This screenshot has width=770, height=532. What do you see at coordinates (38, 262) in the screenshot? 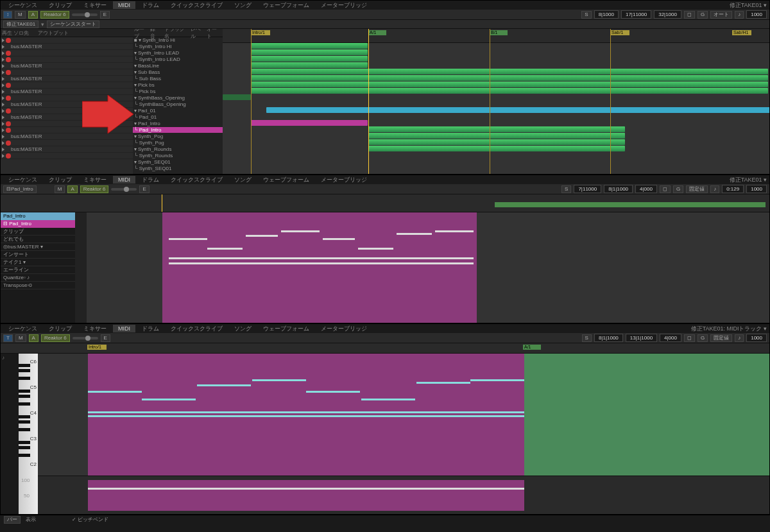
I see `take-row: テイク1 ▾` at bounding box center [38, 262].